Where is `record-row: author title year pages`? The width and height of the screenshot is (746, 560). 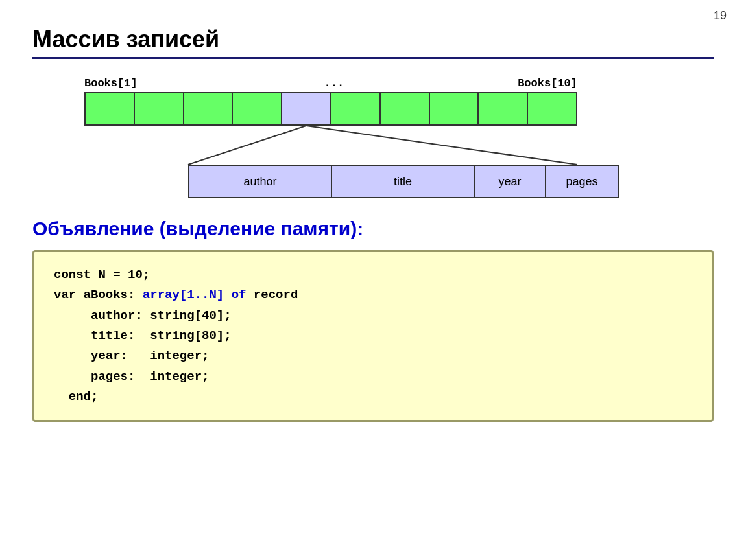
record-row: author title year pages is located at coordinates (403, 181).